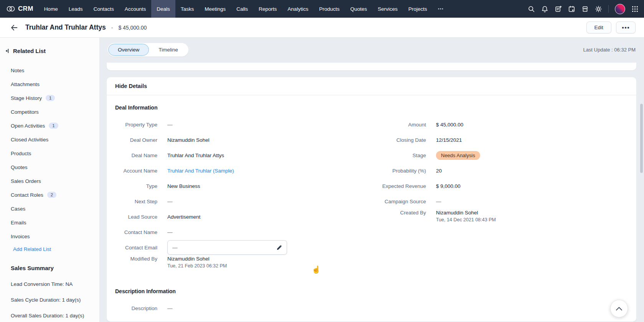 The height and width of the screenshot is (322, 644). Describe the element at coordinates (487, 140) in the screenshot. I see `field-closing-date: Closing Date 12/15/2021` at that location.